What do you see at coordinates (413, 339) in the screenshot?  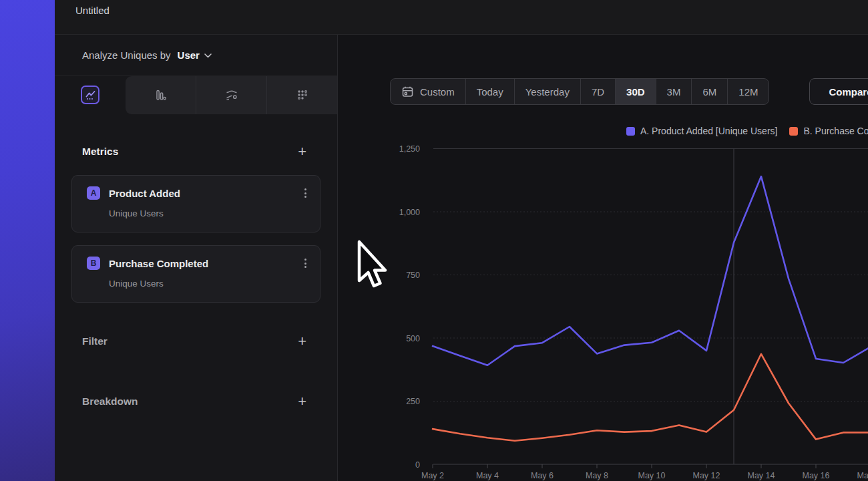 I see `y-axis-label: 500` at bounding box center [413, 339].